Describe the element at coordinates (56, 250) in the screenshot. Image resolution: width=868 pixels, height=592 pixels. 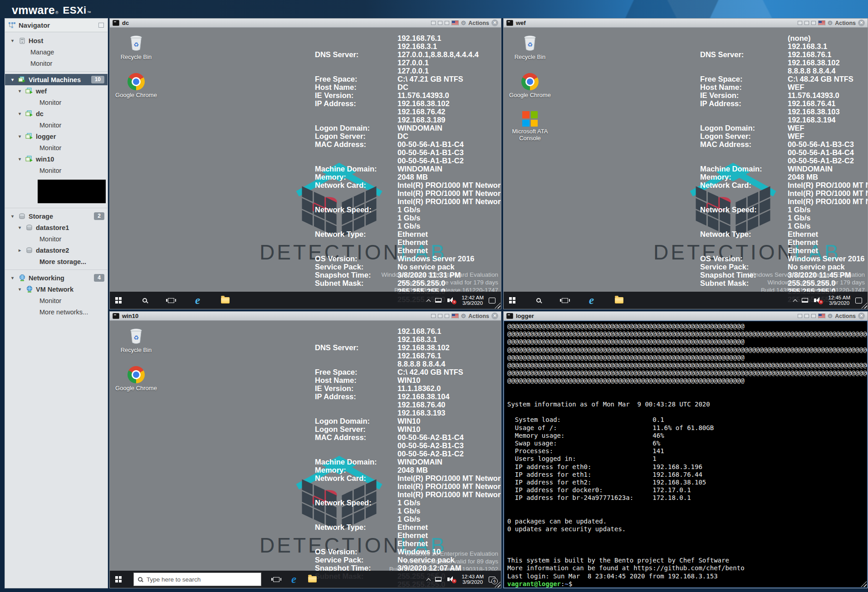
I see `sidebar-item-datastore2: ▸ datastore2` at that location.